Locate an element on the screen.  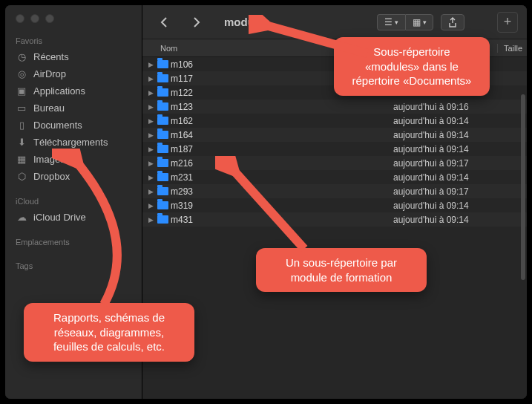
table-row: ▶m293aujourd'hui à 09:17 is located at coordinates (335, 192).